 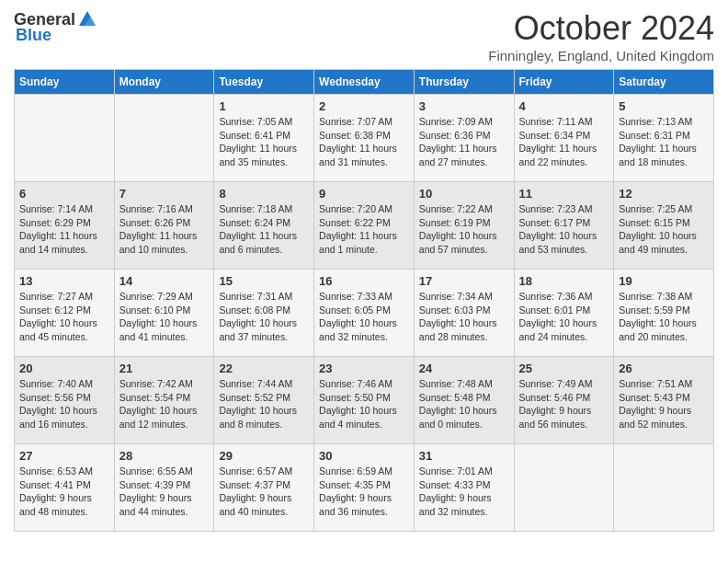 What do you see at coordinates (265, 226) in the screenshot?
I see `calendar-cell: 8Sunrise: 7:18 AM Sunset: 6:24 PM Daylig…` at bounding box center [265, 226].